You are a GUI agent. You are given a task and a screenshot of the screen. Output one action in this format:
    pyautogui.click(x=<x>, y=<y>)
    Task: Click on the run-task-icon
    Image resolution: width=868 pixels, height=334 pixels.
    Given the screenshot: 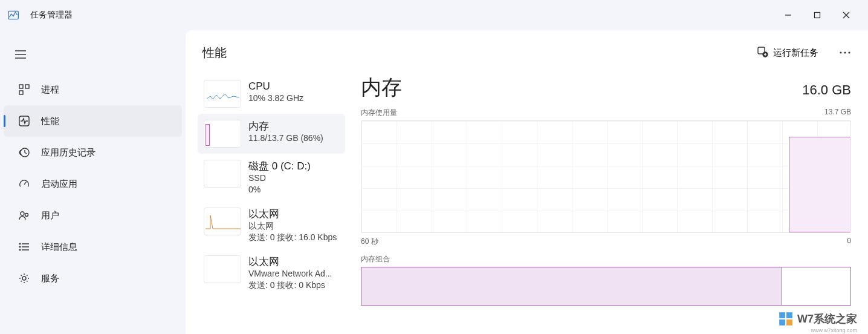 What is the action you would take?
    pyautogui.click(x=763, y=53)
    